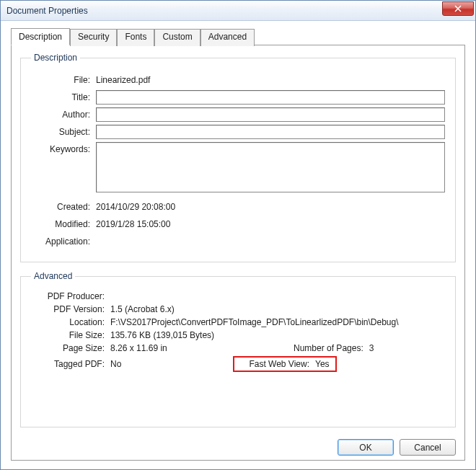  Describe the element at coordinates (63, 224) in the screenshot. I see `label-modified: Modified:` at that location.